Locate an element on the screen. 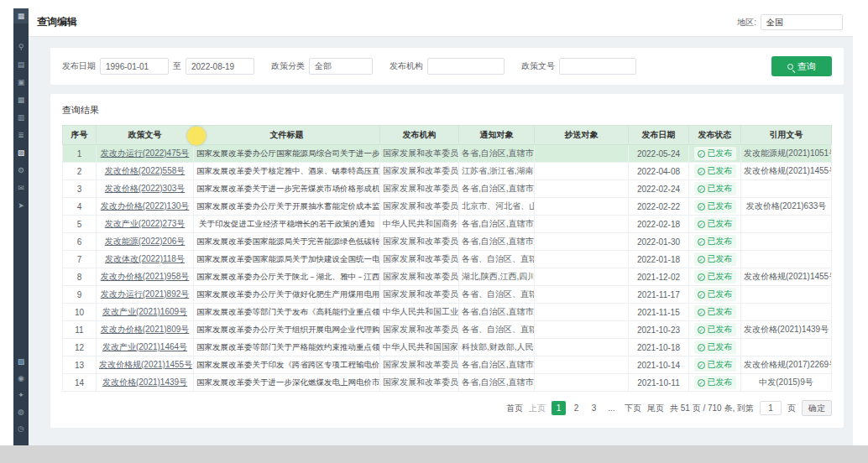 The width and height of the screenshot is (868, 463). power-icon: ◉ is located at coordinates (21, 378).